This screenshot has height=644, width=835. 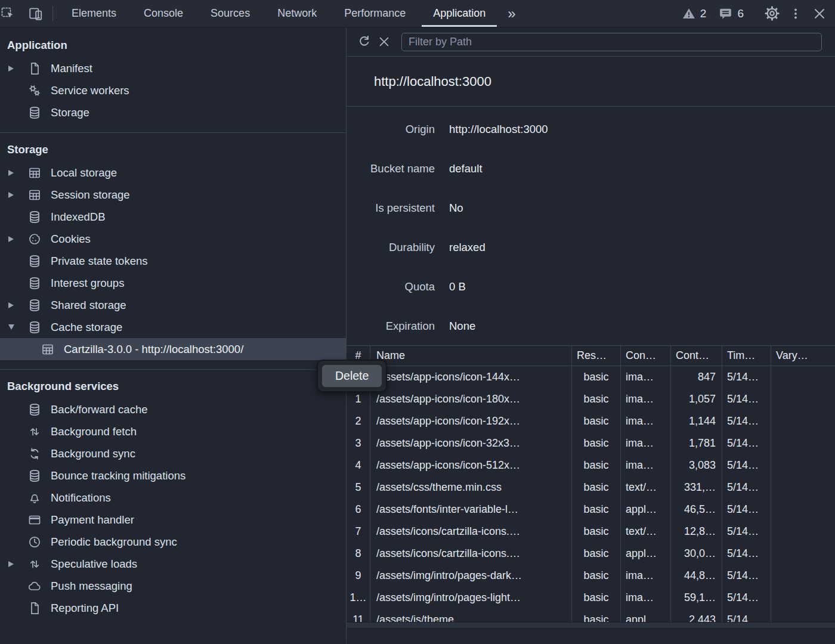 What do you see at coordinates (590, 247) in the screenshot?
I see `detail-row-durability: Durability relaxed` at bounding box center [590, 247].